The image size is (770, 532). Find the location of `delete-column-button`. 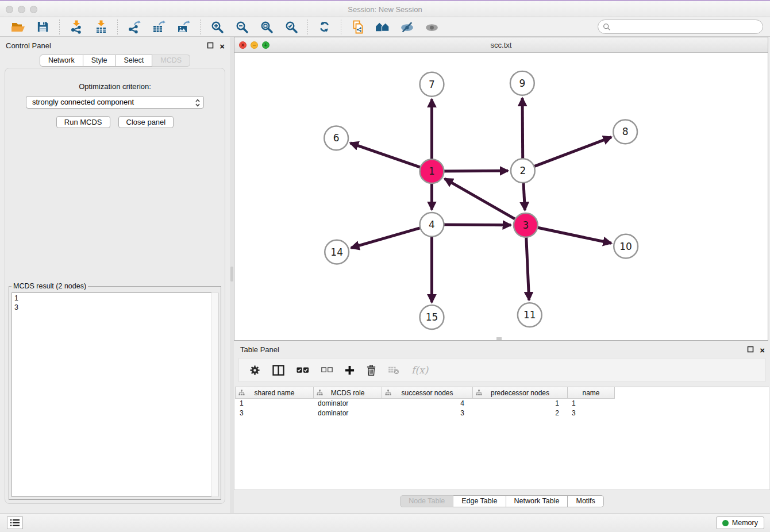

delete-column-button is located at coordinates (371, 370).